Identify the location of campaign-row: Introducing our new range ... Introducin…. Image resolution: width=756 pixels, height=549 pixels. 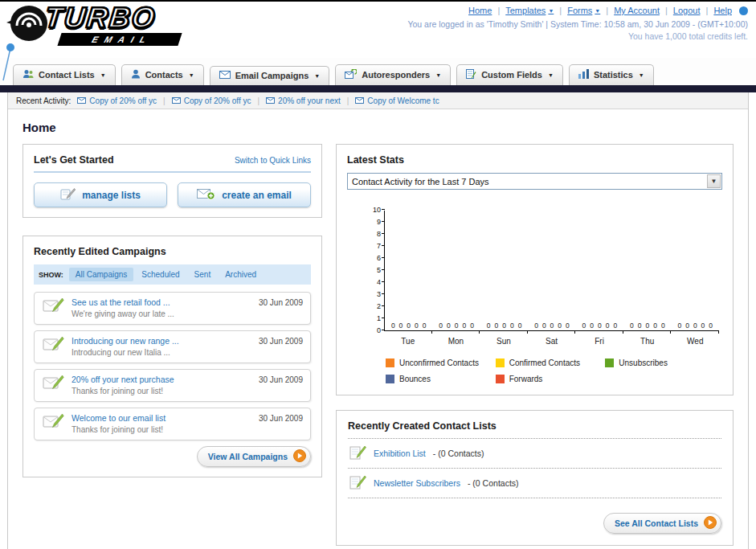
(172, 347).